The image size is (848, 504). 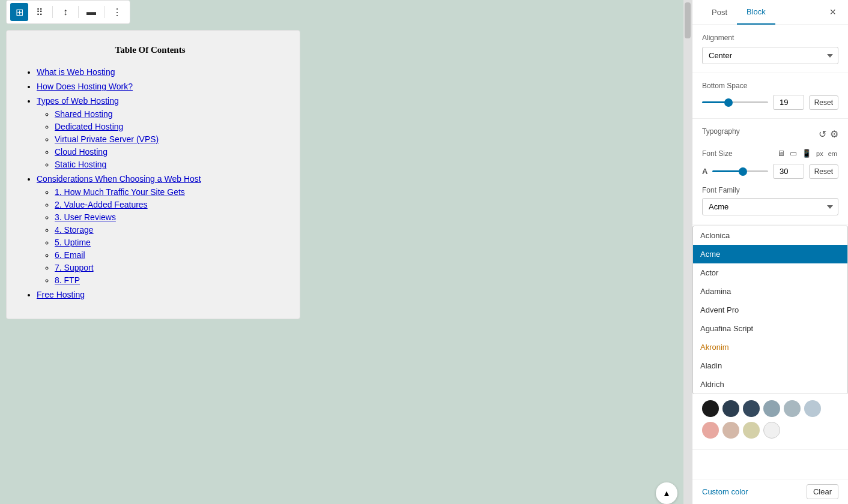 I want to click on color-swatch-dark-navy, so click(x=731, y=409).